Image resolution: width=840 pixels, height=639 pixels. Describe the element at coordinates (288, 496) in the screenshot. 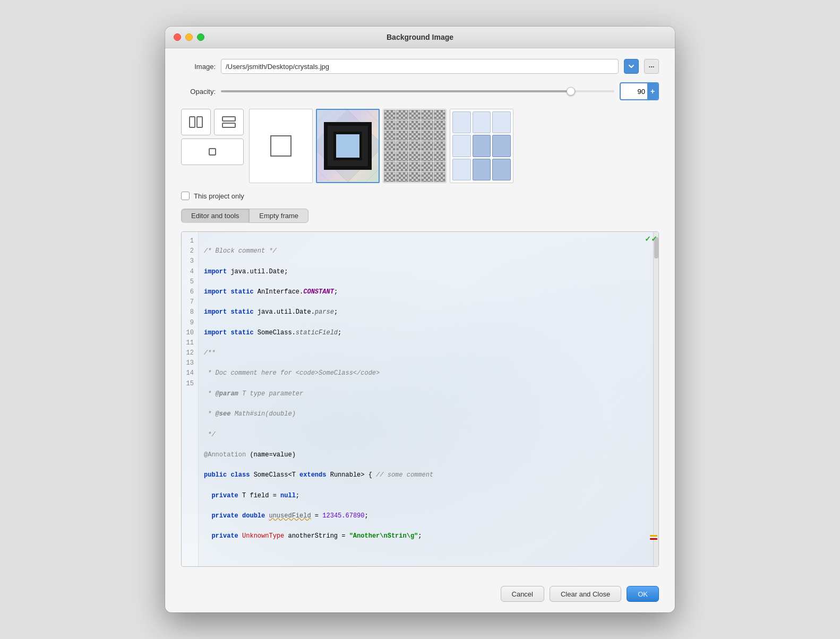

I see `keyword-token: null` at that location.